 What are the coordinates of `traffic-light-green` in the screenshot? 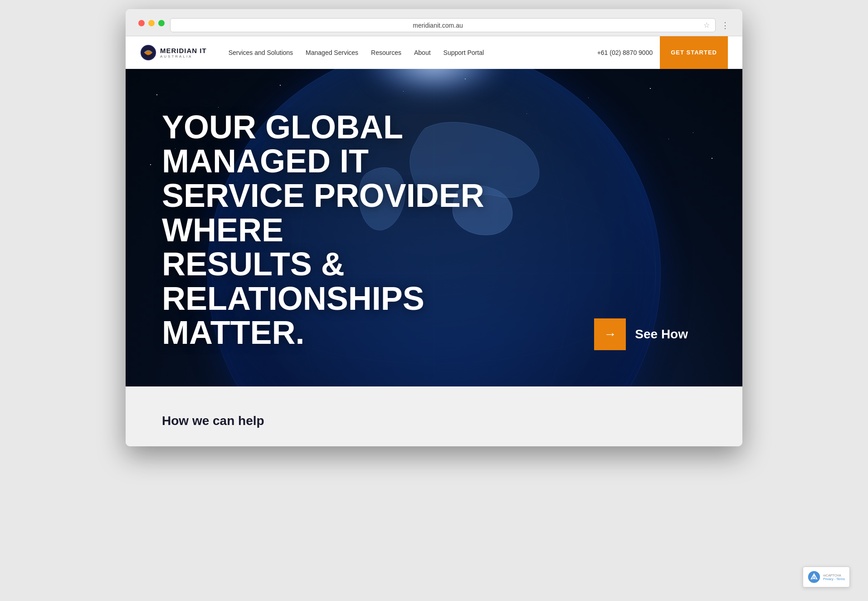 It's located at (161, 23).